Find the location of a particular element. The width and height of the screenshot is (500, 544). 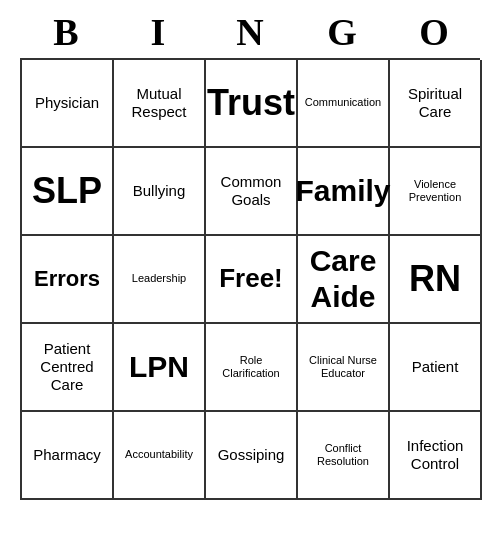

bingo-cell-3: Communication is located at coordinates (344, 104).